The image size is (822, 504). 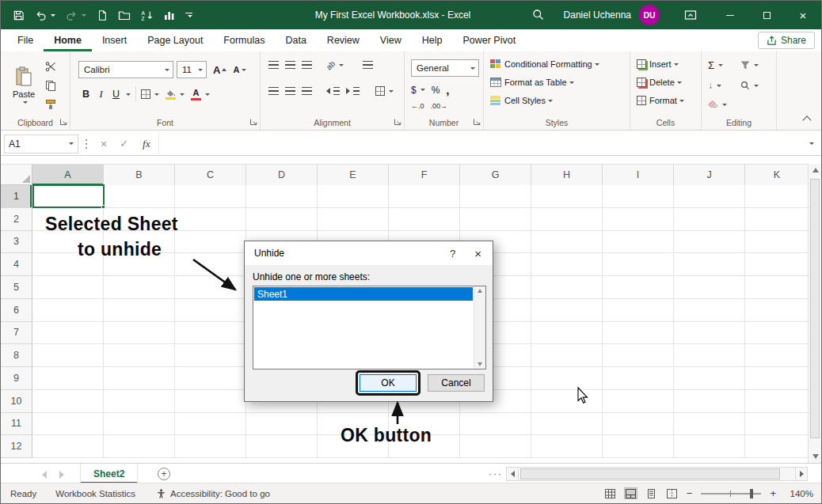 I want to click on user-name: Daniel Uchenna, so click(x=597, y=15).